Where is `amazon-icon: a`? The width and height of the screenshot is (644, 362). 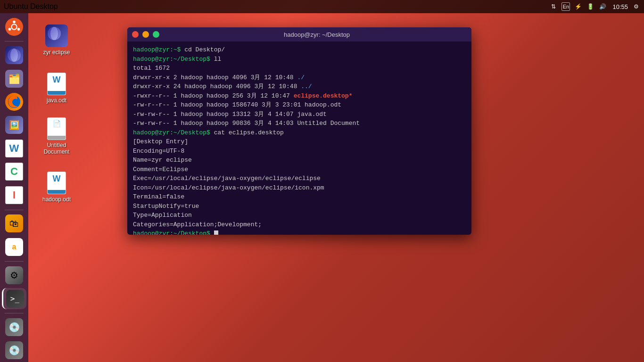
amazon-icon: a is located at coordinates (14, 247).